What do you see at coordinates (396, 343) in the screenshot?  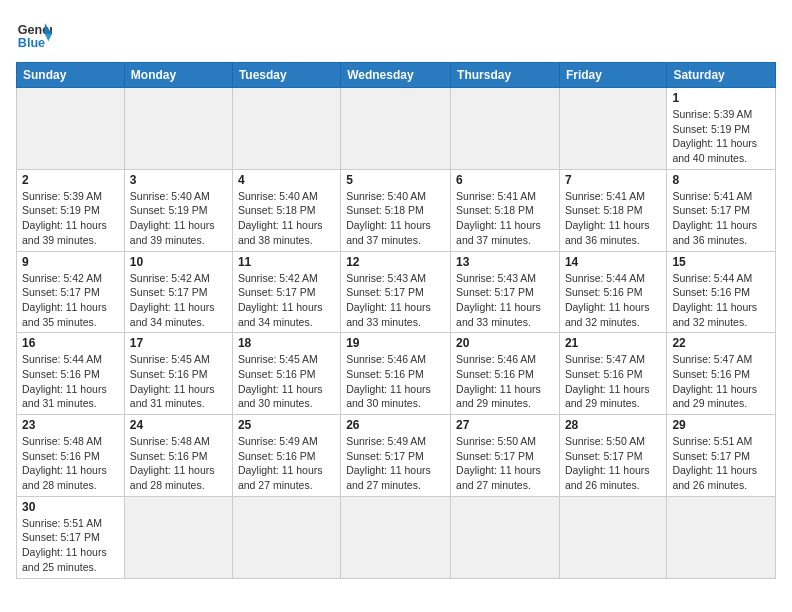 I see `day-number: 19` at bounding box center [396, 343].